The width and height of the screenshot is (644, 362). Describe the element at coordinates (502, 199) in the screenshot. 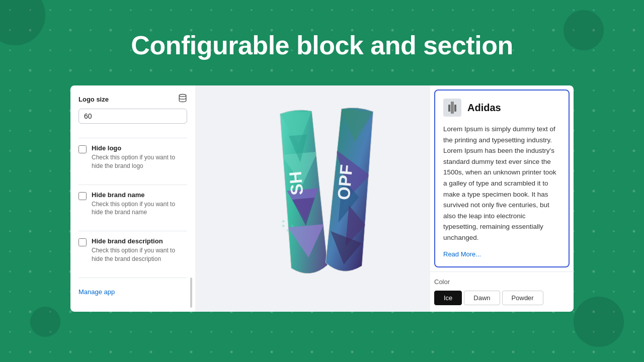

I see `right-panel: Adidas Lorem Ipsum is simply dummy text …` at that location.